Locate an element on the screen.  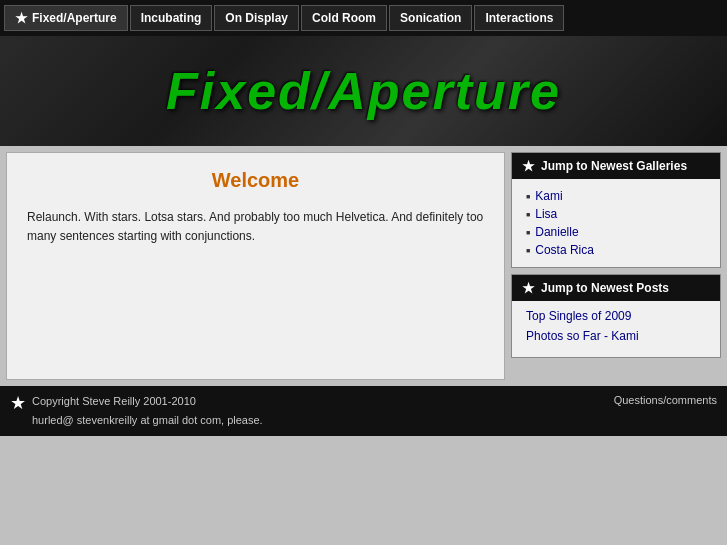
list-item: Kami is located at coordinates (616, 196).